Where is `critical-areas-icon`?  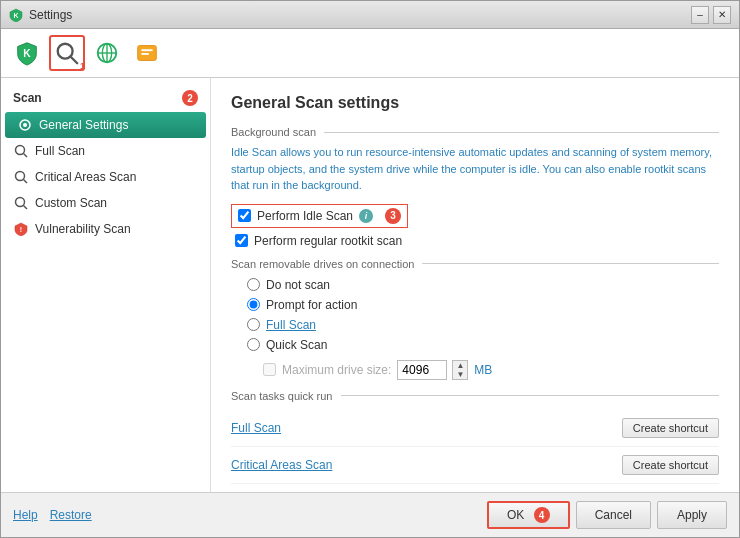 critical-areas-icon is located at coordinates (21, 177).